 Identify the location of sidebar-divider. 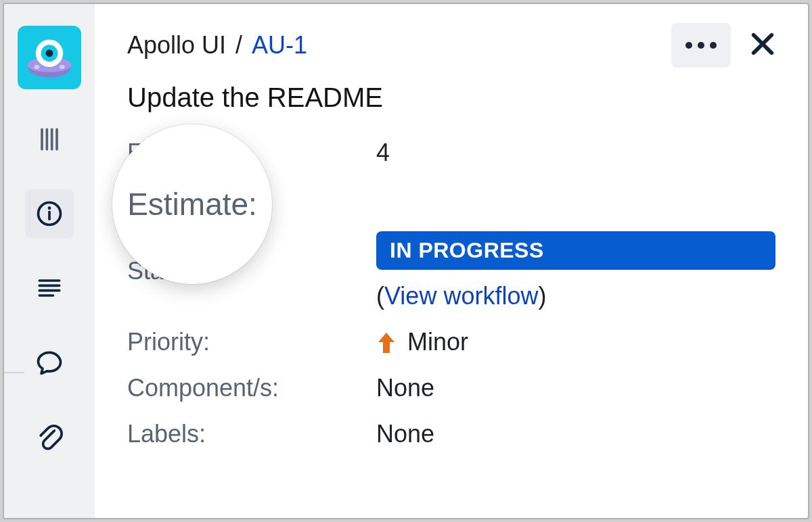
(14, 373).